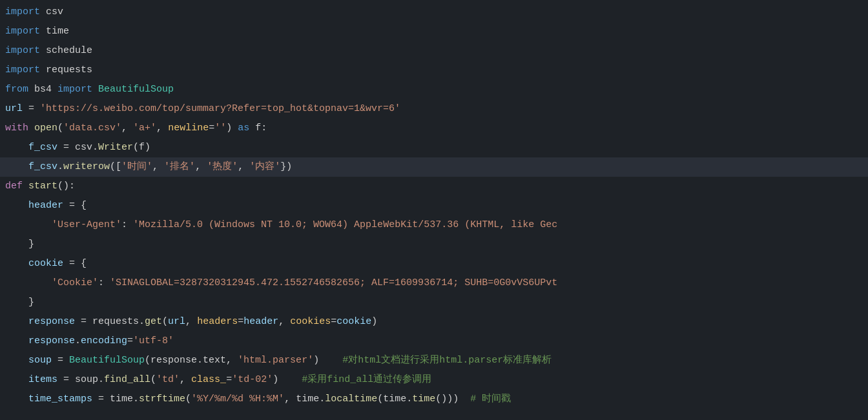 This screenshot has height=420, width=868. What do you see at coordinates (434, 90) in the screenshot?
I see `code-line: from bs4 import BeautifulSoup` at bounding box center [434, 90].